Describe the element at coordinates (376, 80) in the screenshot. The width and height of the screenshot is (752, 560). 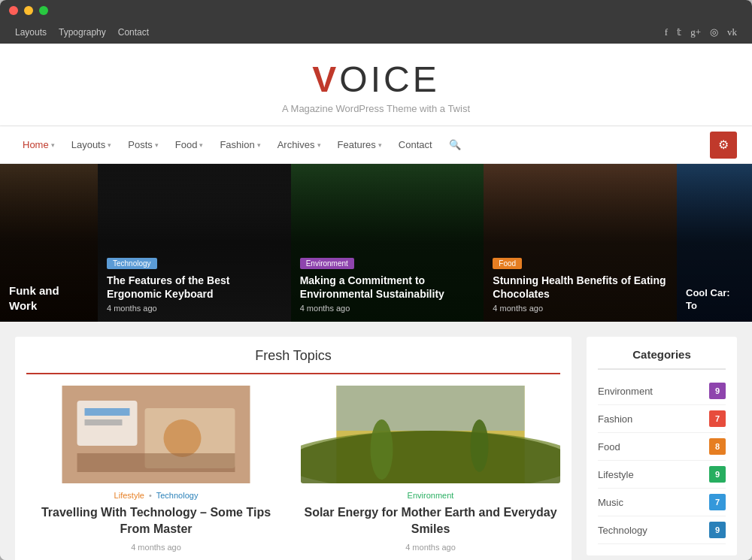
I see `site-logo: VOICE` at that location.